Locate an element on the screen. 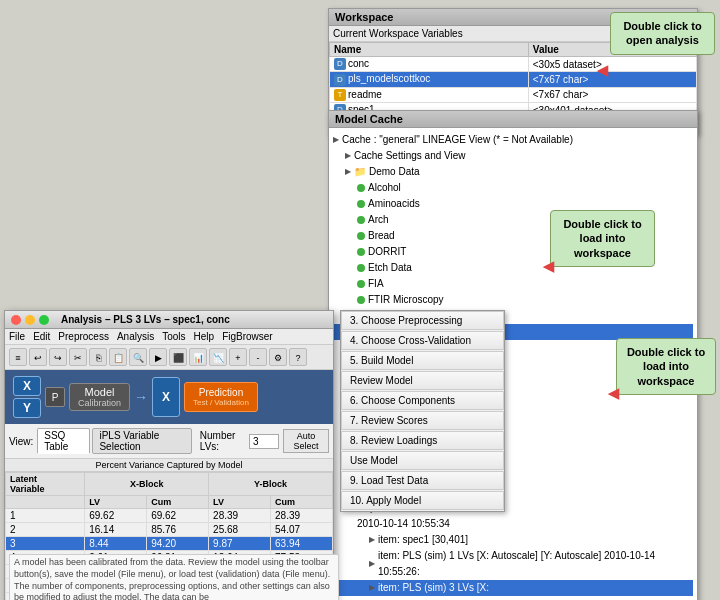  workflow-button: 8. Review Loadings is located at coordinates (422, 440).